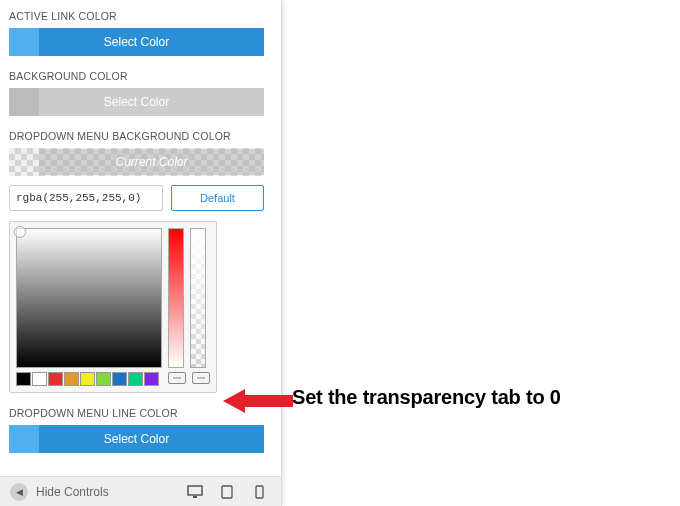  What do you see at coordinates (140, 76) in the screenshot?
I see `section-label-background: BACKGROUND COLOR` at bounding box center [140, 76].